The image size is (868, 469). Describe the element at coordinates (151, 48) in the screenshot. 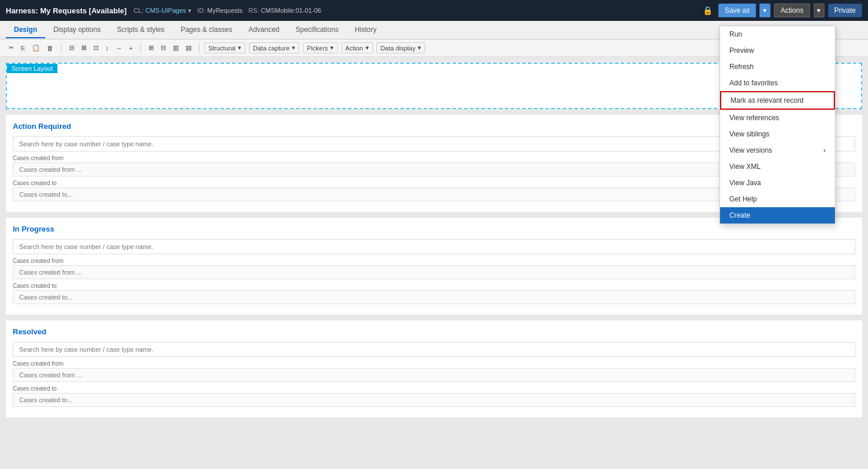

I see `toolbar-view-1: ⊞` at that location.